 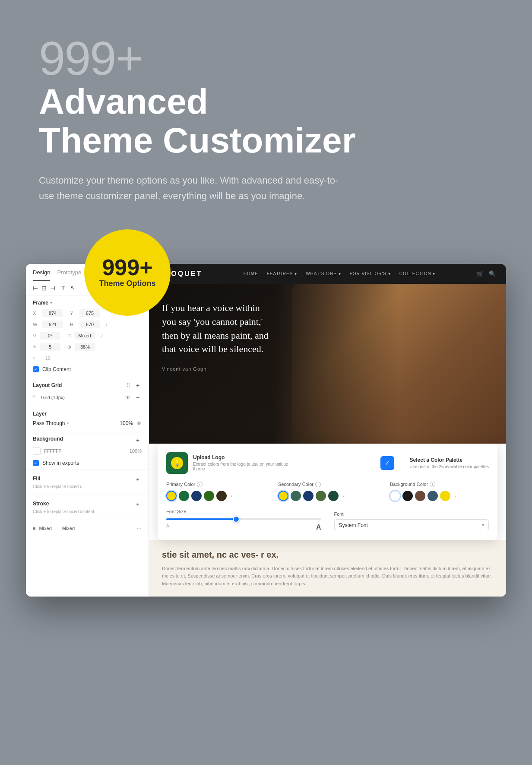 What do you see at coordinates (282, 274) in the screenshot?
I see `nav-features: FEATURES ▾` at bounding box center [282, 274].